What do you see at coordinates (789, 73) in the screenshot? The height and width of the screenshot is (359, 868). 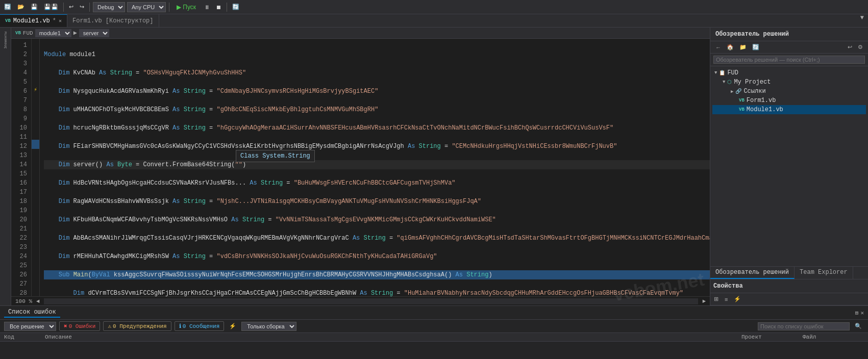 I see `tree-solution-fud: ▼ 📋 FUD` at bounding box center [789, 73].